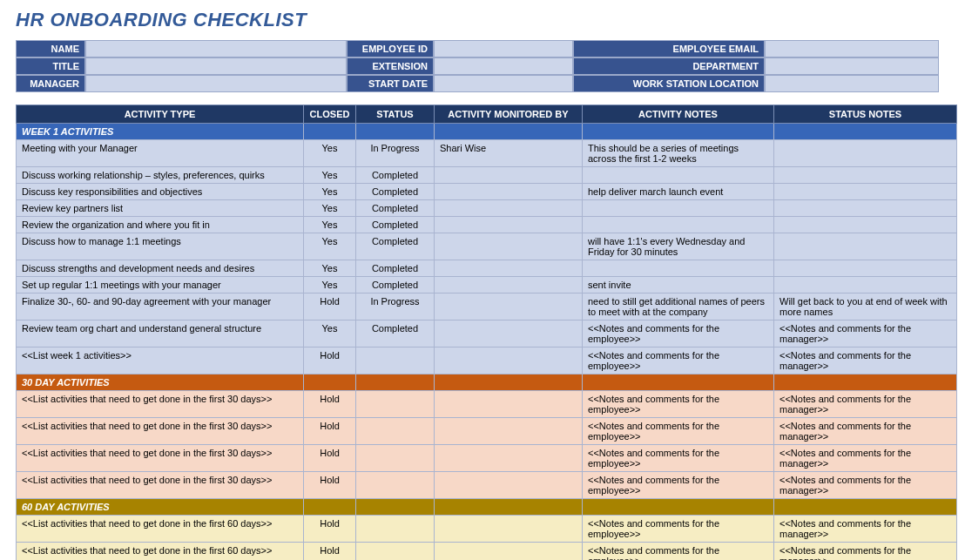 This screenshot has height=560, width=965. Describe the element at coordinates (160, 286) in the screenshot. I see `activity-cell: Set up regular 1:1 meetings with your ma…` at that location.